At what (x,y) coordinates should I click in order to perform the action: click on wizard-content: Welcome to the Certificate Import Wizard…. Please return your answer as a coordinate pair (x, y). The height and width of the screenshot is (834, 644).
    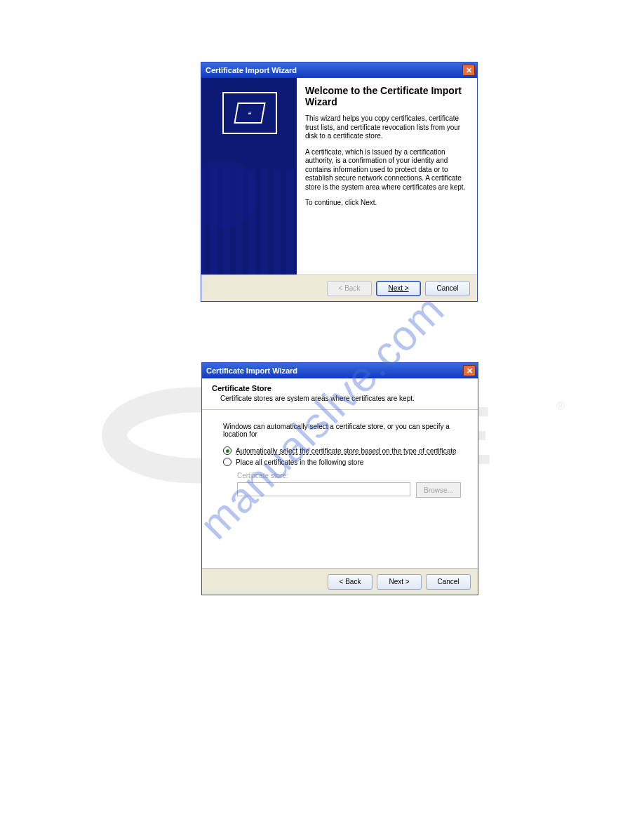
    Looking at the image, I should click on (387, 176).